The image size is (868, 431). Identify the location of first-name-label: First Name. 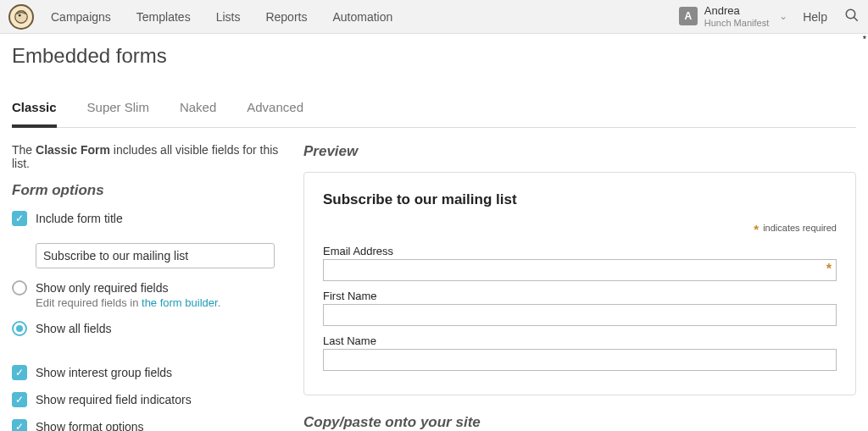
(580, 296).